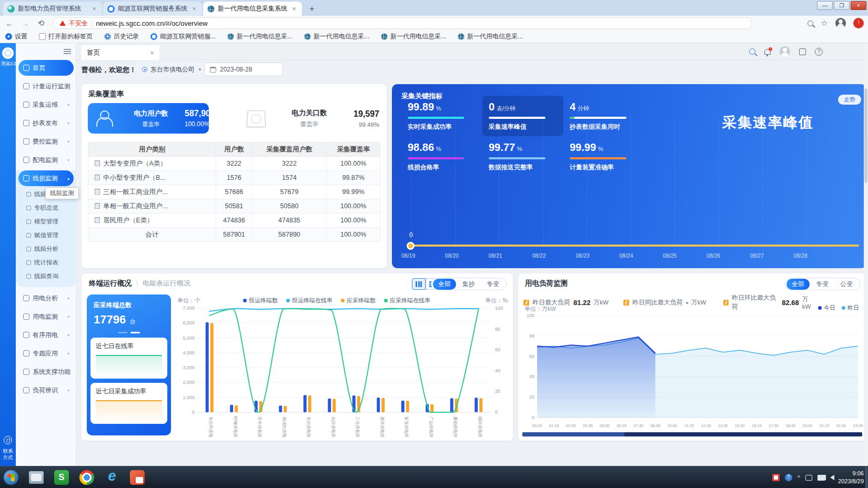 This screenshot has height=488, width=868. Describe the element at coordinates (810, 23) in the screenshot. I see `zoom-icon` at that location.